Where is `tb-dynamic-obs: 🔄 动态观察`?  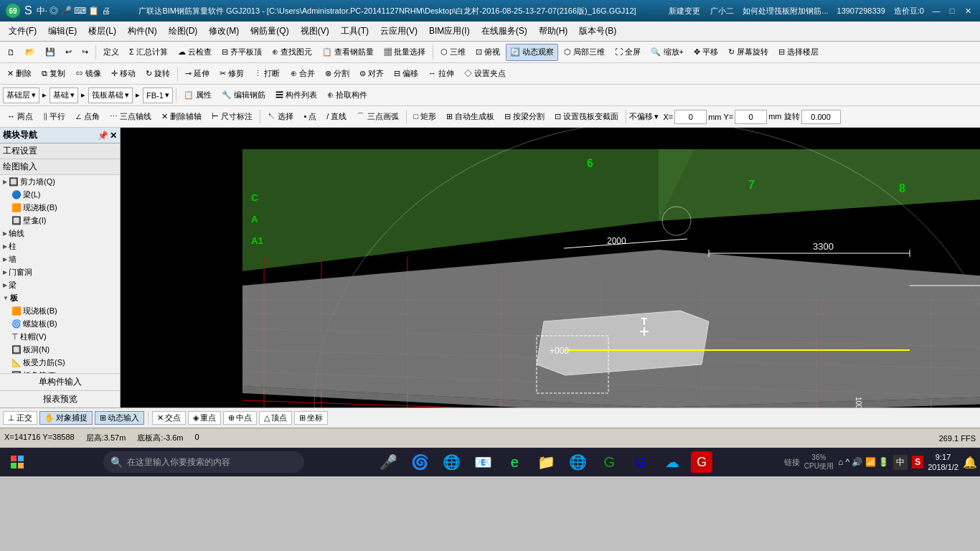 tb-dynamic-obs: 🔄 动态观察 is located at coordinates (532, 52).